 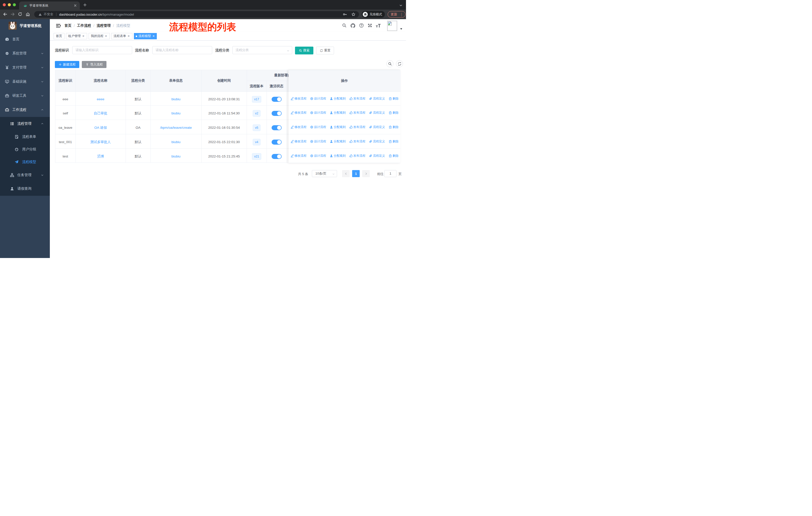 I want to click on cell-process-name-link: 自己审批, so click(x=100, y=113).